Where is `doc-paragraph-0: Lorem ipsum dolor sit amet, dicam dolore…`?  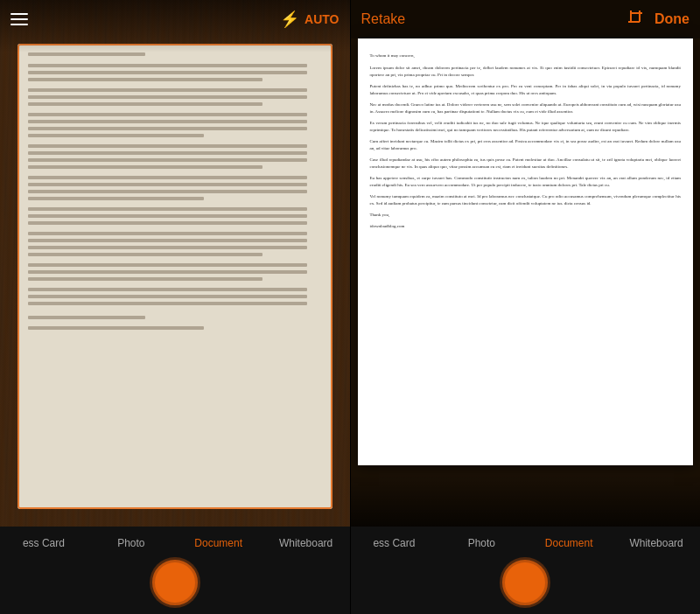
doc-paragraph-0: Lorem ipsum dolor sit amet, dicam dolore… is located at coordinates (526, 72).